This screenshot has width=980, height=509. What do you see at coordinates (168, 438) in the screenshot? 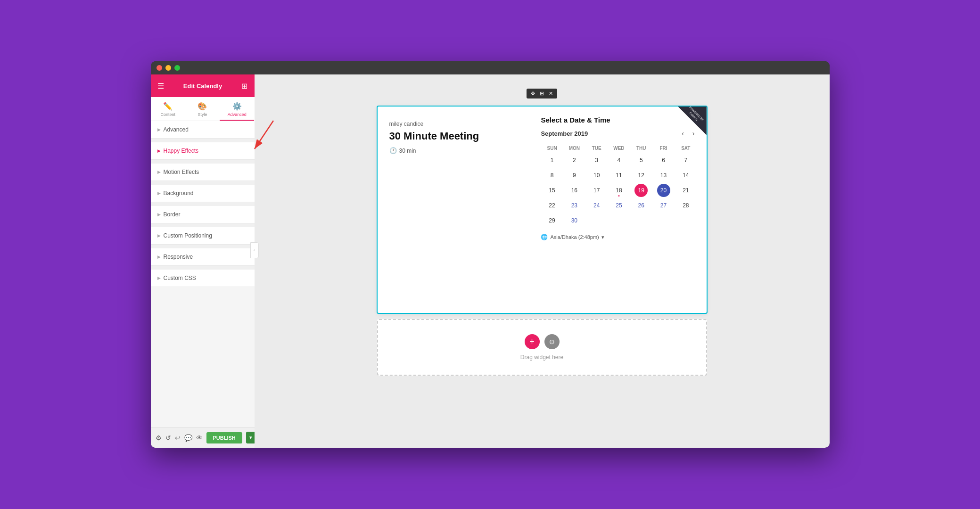
I see `refresh-icon: ↺` at bounding box center [168, 438].